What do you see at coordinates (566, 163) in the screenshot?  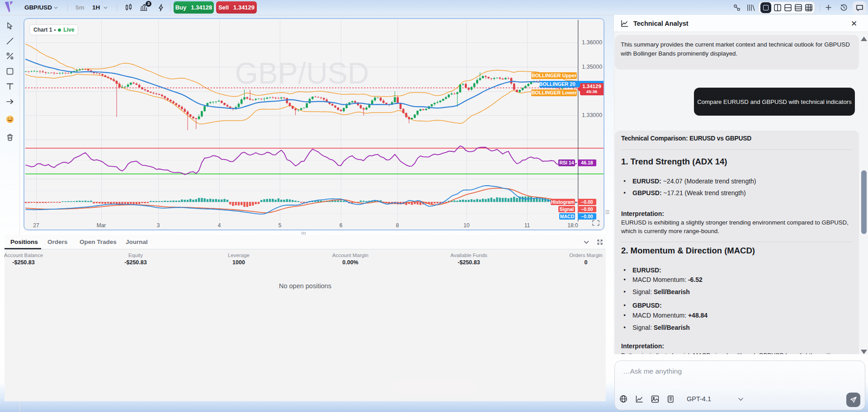 I see `svg-text: RSI 14` at bounding box center [566, 163].